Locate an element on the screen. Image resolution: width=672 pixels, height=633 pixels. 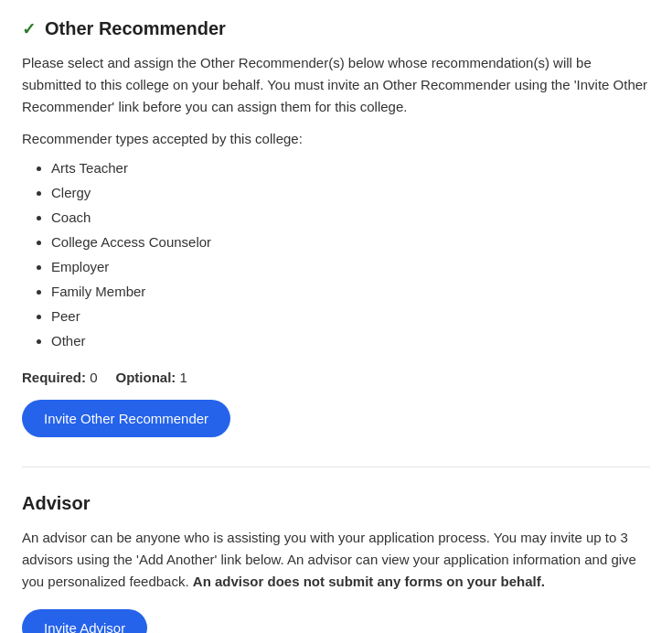
required-optional-row: Required: 0 Optional: 1 is located at coordinates (336, 377).